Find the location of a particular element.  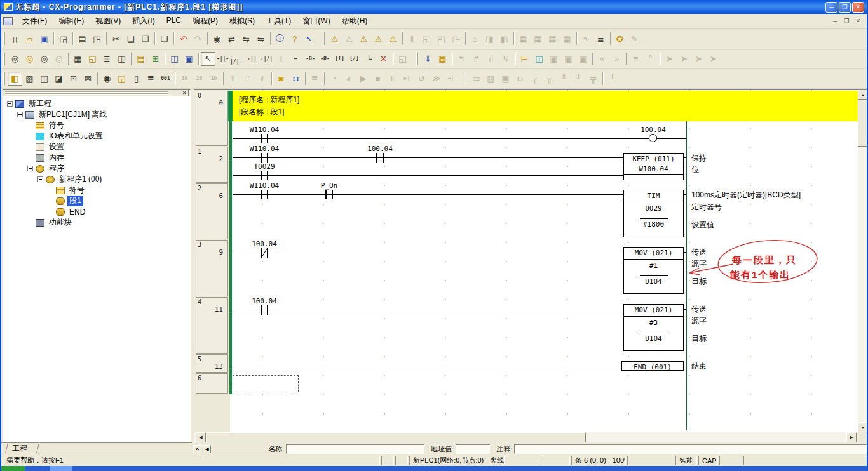

mnemonic-window-icon: ▨ is located at coordinates (29, 79).